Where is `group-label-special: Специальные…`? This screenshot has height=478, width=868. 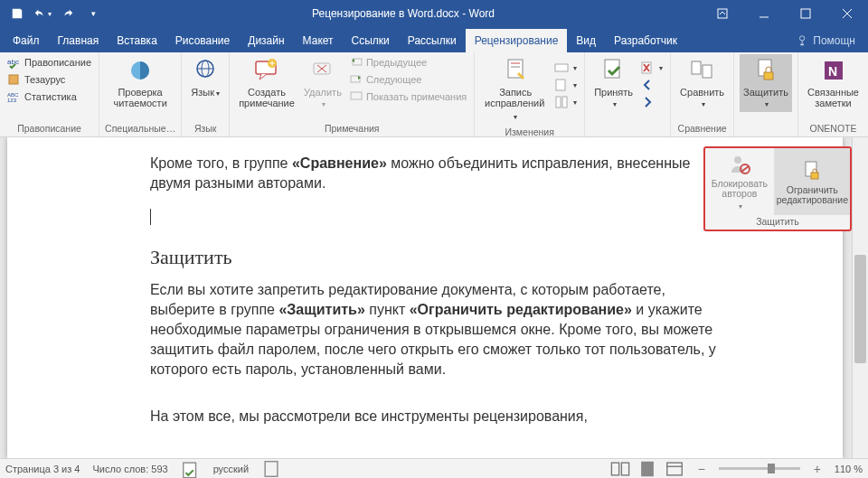 group-label-special: Специальные… is located at coordinates (140, 128).